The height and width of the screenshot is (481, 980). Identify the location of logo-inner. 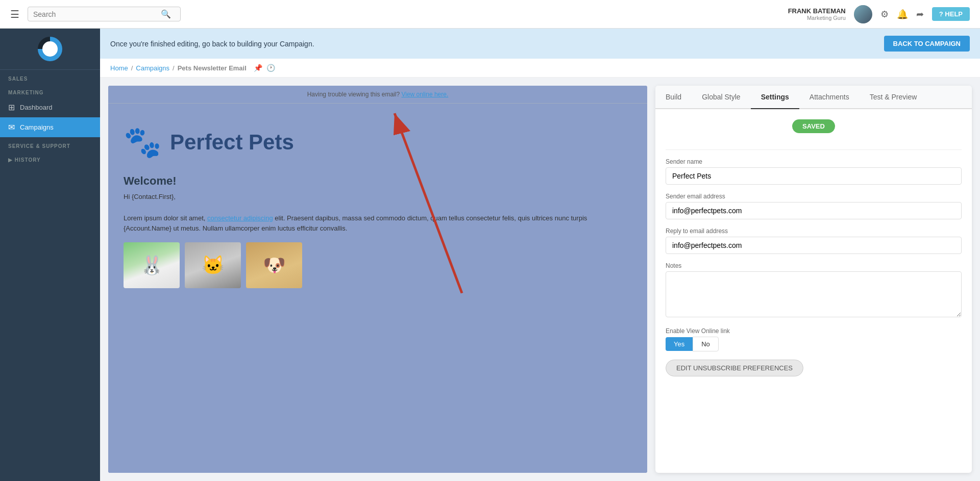
(50, 49).